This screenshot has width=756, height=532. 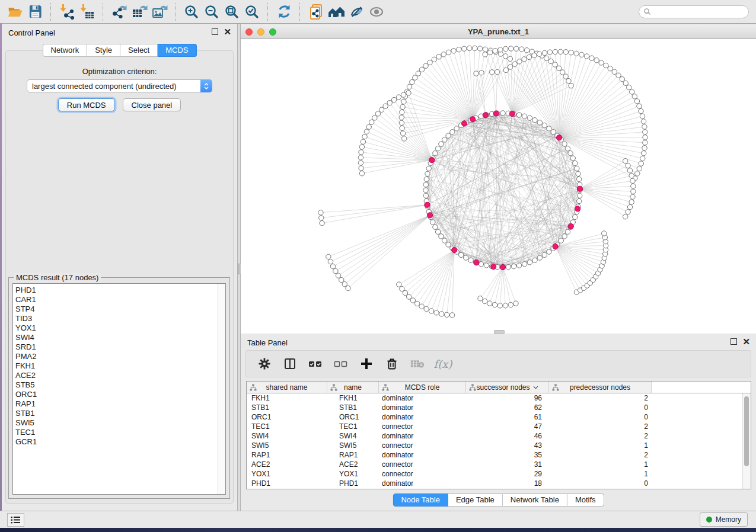 What do you see at coordinates (65, 50) in the screenshot?
I see `tab-network: Network` at bounding box center [65, 50].